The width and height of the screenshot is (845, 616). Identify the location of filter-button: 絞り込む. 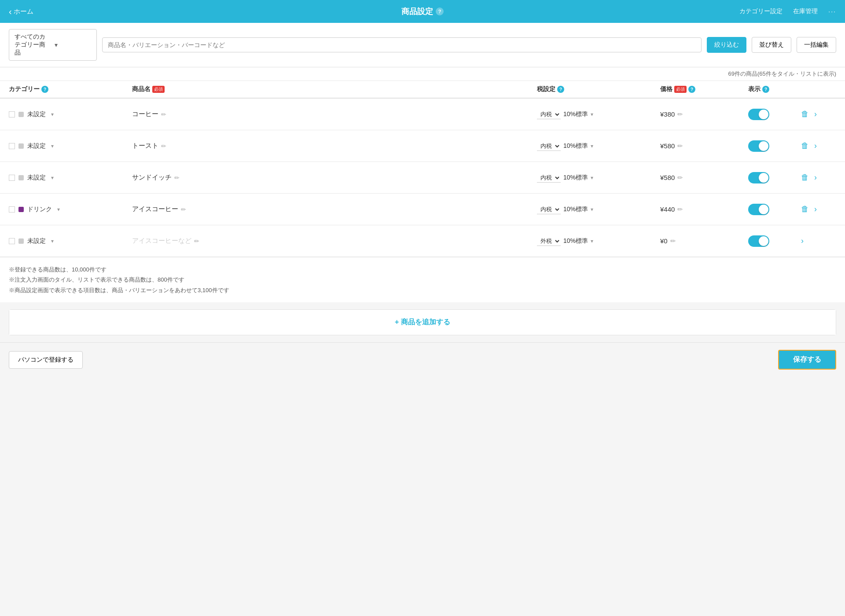
(727, 45).